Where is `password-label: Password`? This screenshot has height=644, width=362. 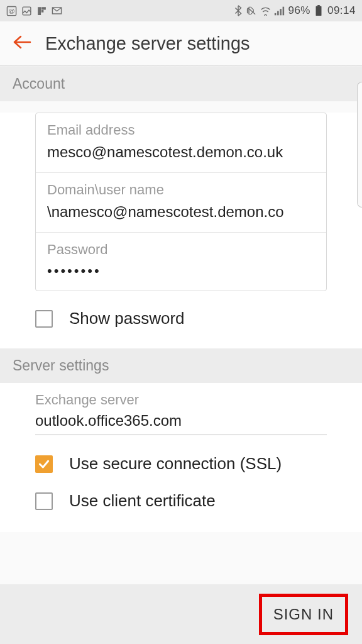
password-label: Password is located at coordinates (181, 250).